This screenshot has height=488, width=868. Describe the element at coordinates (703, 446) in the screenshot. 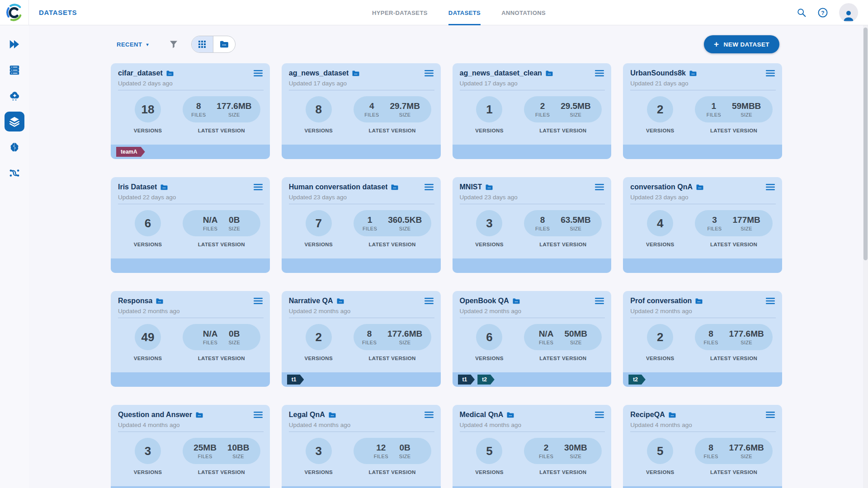

I see `dataset-card-RecipeQA: RecipeQA Updated 4 months ago 5 VERSIONS…` at that location.